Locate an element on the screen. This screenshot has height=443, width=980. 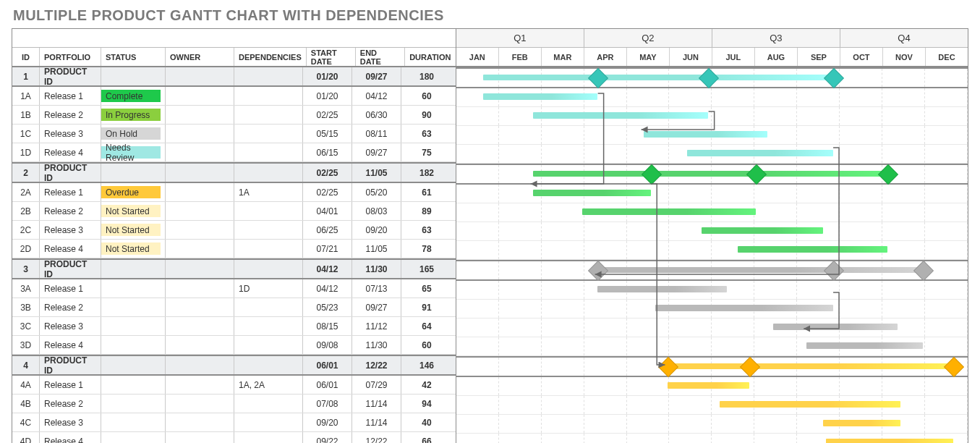
table-row: 3CRelease 308/1511/1264 is located at coordinates (234, 326).